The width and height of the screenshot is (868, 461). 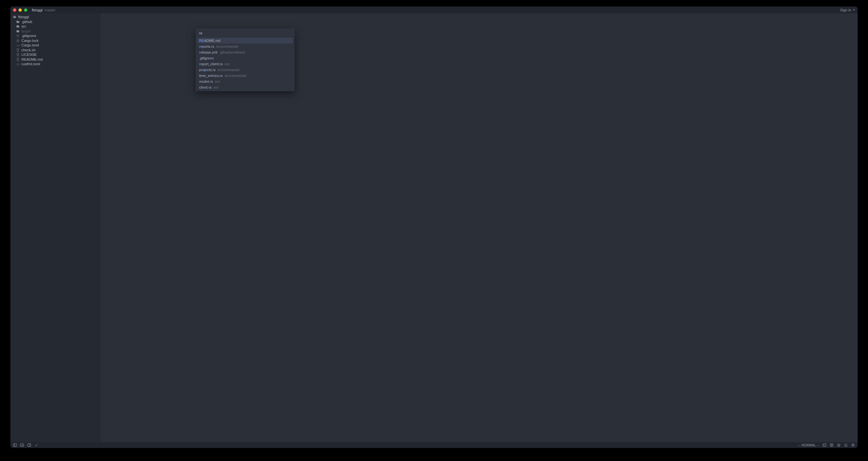 What do you see at coordinates (37, 10) in the screenshot?
I see `project-name: fbtoggl` at bounding box center [37, 10].